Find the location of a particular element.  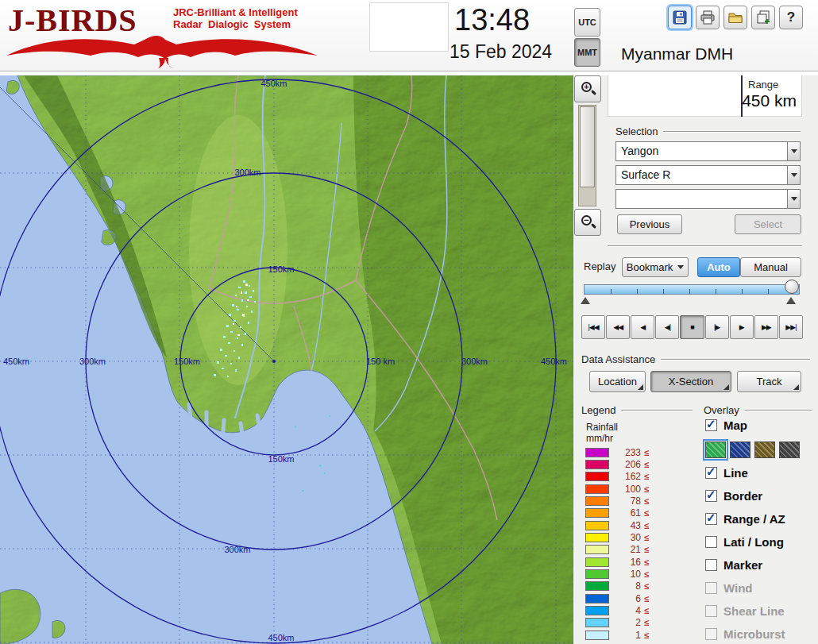

product-dropdown-value: Surface R is located at coordinates (701, 175).